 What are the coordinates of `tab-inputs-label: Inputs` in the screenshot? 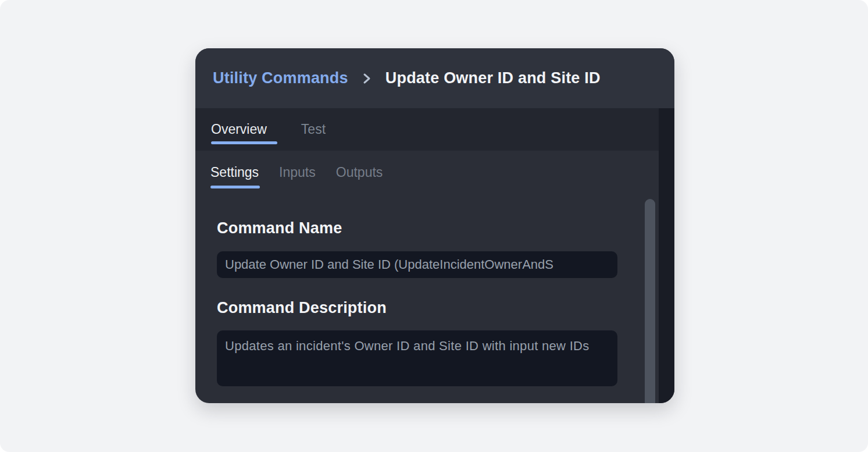 It's located at (298, 172).